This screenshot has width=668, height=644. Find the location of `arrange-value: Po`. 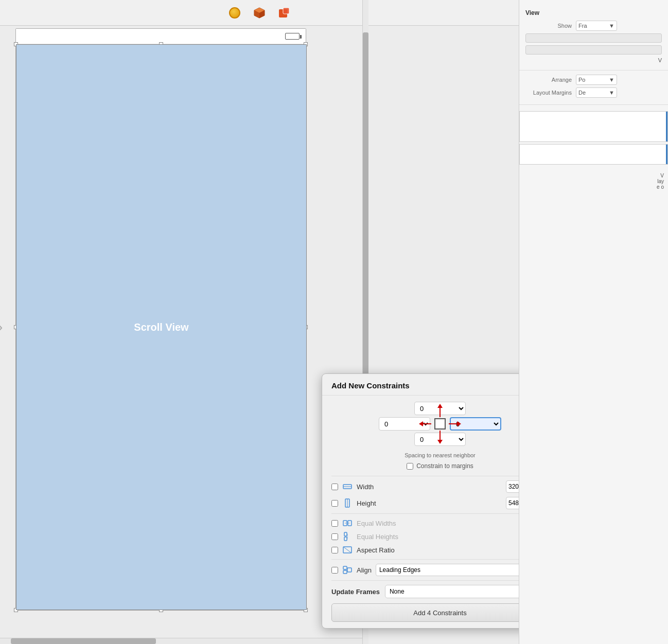

arrange-value: Po is located at coordinates (582, 80).